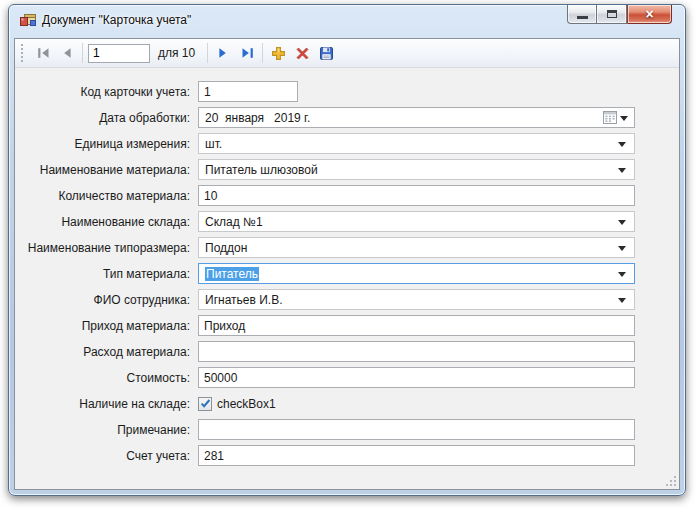 Image resolution: width=697 pixels, height=512 pixels. Describe the element at coordinates (347, 326) in the screenshot. I see `field-row-material-income: Приход материала:` at that location.